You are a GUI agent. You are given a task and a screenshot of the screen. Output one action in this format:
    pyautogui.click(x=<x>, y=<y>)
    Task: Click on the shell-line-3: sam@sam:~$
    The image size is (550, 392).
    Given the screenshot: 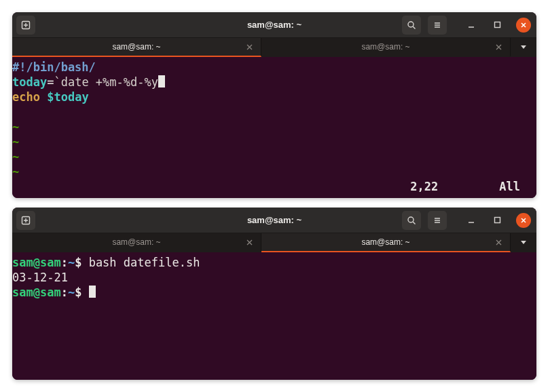 What is the action you would take?
    pyautogui.click(x=272, y=292)
    